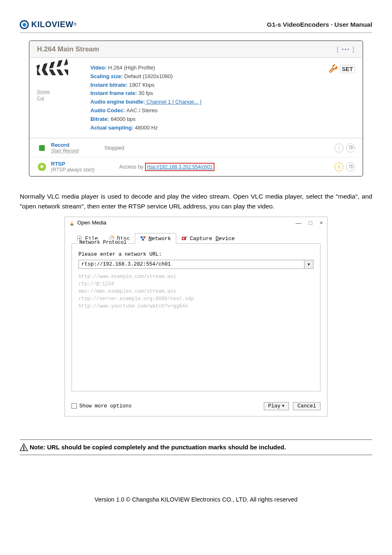 The height and width of the screenshot is (555, 392). Describe the element at coordinates (307, 406) in the screenshot. I see `cancel-button: Cancel` at that location.